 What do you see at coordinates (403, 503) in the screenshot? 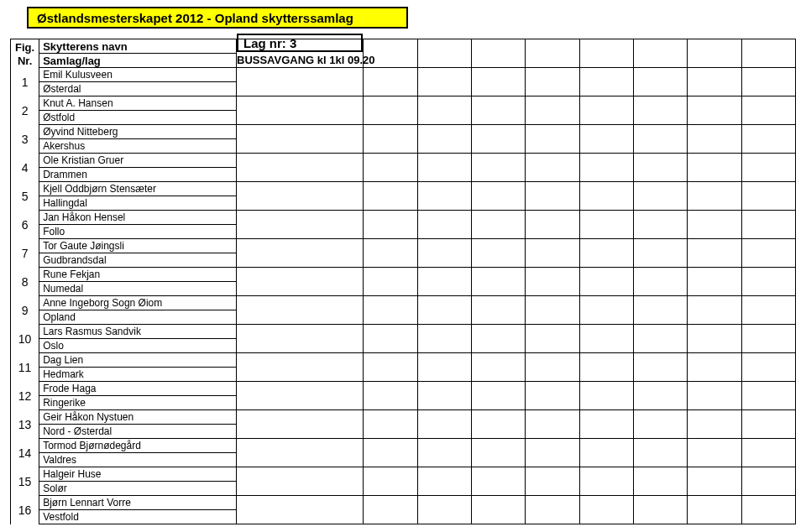
I see `table-row: 16Bjørn Lennart Vorre` at bounding box center [403, 503].